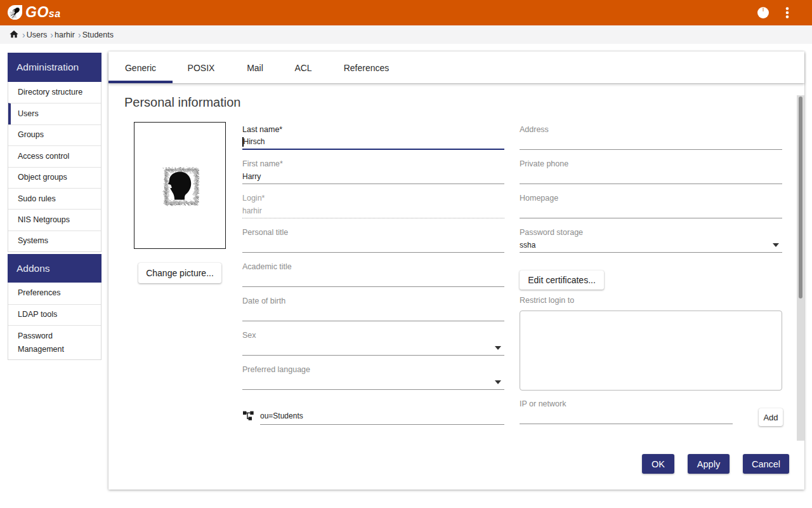 The width and height of the screenshot is (812, 508). I want to click on restrict-login-textarea, so click(651, 351).